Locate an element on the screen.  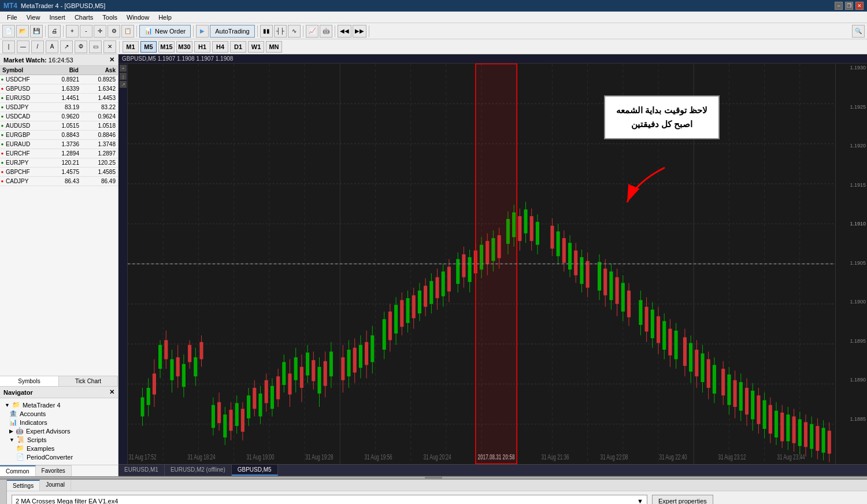
tab-tick-chart: Tick Chart is located at coordinates (88, 381).